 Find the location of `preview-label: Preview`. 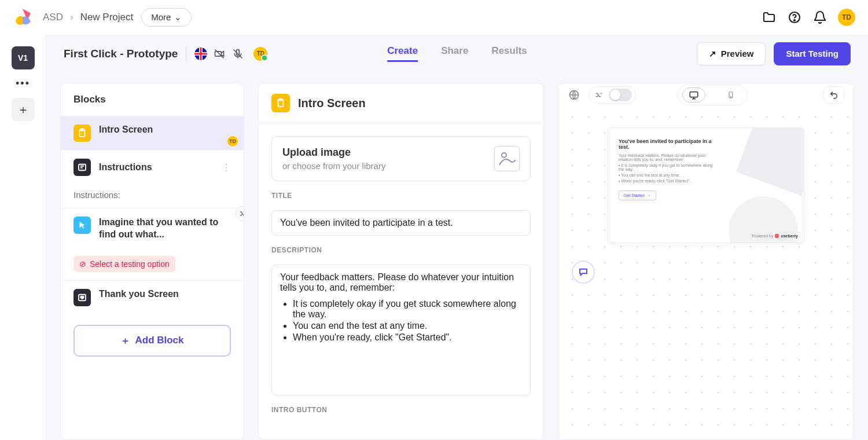

preview-label: Preview is located at coordinates (737, 53).